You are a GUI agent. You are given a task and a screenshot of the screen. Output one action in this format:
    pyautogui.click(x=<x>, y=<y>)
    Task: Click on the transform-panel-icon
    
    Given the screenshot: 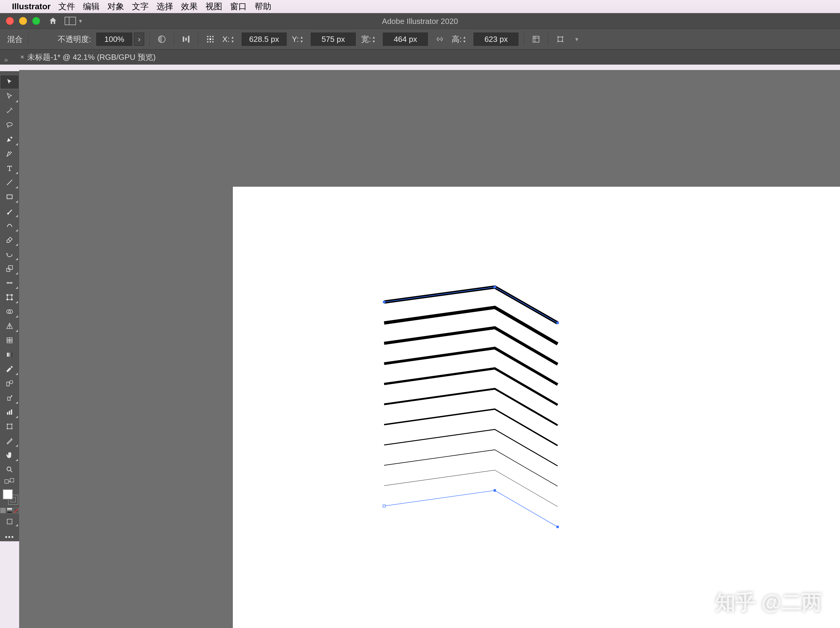 What is the action you would take?
    pyautogui.click(x=561, y=39)
    